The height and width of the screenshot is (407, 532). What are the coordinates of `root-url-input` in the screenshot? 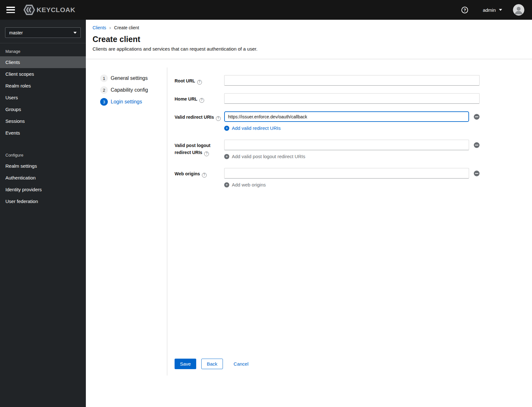 It's located at (352, 80).